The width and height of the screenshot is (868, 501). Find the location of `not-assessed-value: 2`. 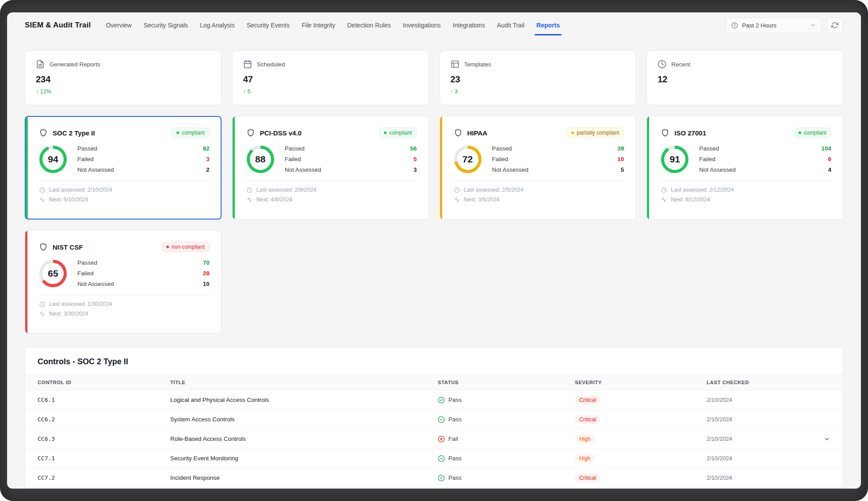

not-assessed-value: 2 is located at coordinates (208, 170).